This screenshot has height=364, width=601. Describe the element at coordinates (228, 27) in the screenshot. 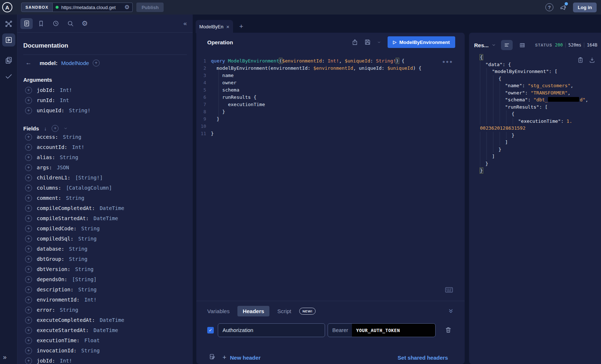

I see `close-tab-icon: ×` at that location.